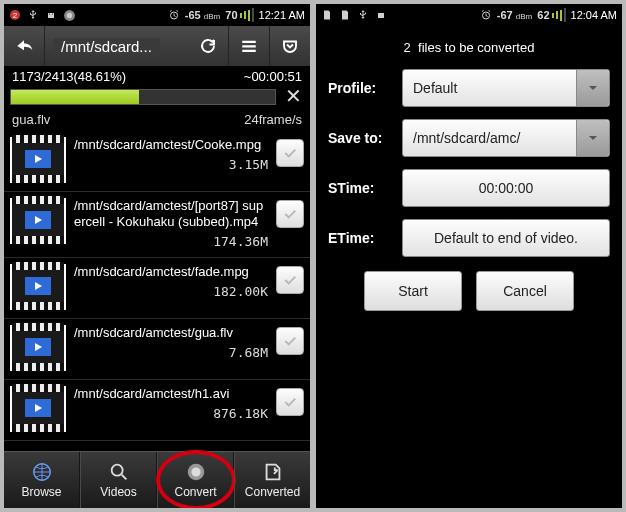  What do you see at coordinates (282, 15) in the screenshot?
I see `clock: 12:21 AM` at bounding box center [282, 15].